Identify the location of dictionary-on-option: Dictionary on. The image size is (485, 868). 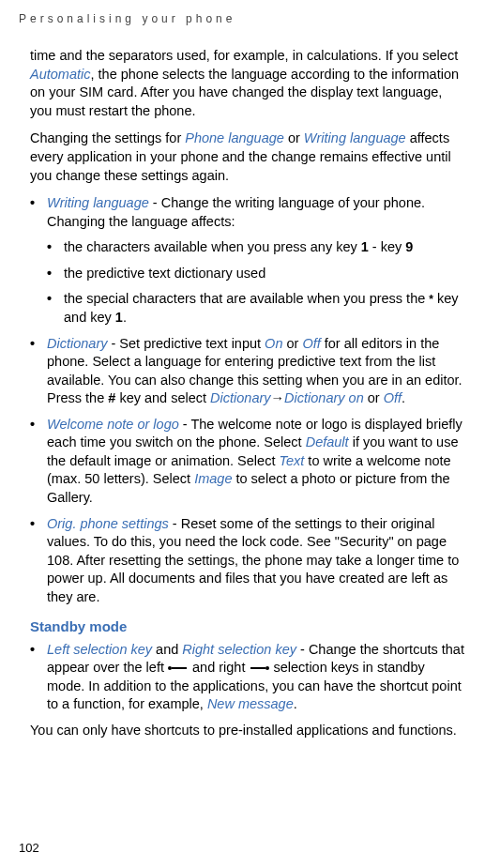
(325, 398).